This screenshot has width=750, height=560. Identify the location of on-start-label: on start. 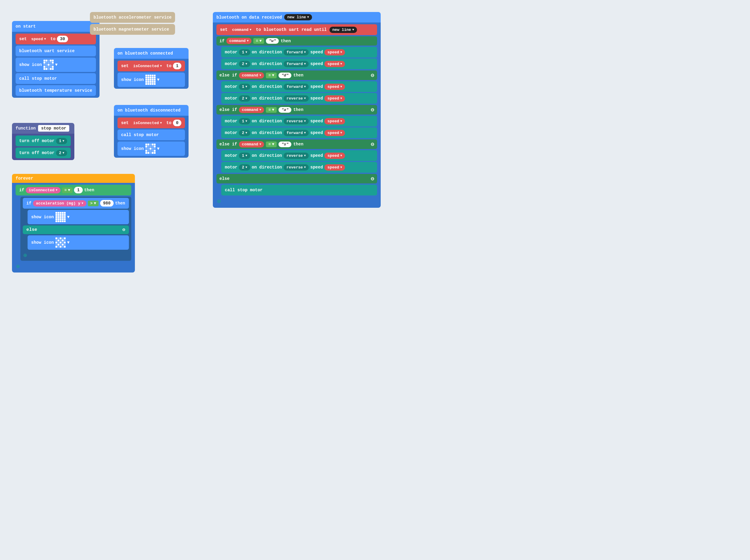
(26, 26).